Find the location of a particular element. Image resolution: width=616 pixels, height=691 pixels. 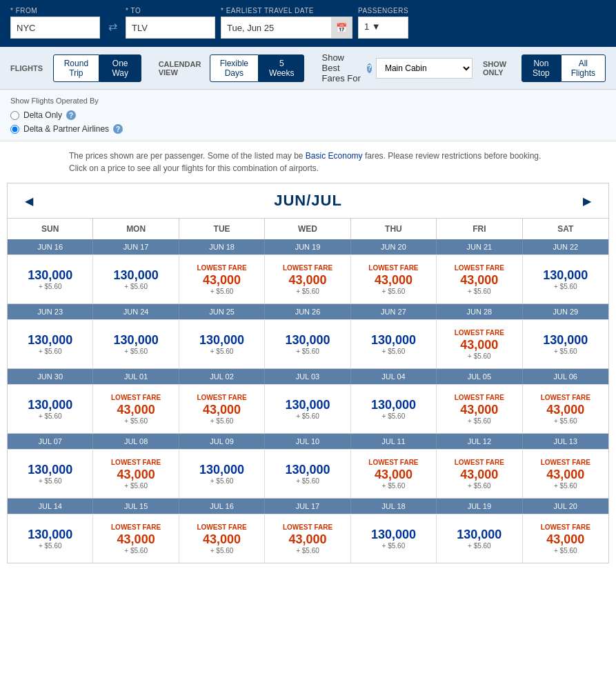

fare-cell-1-5: LOWEST FARE43,000+ $5.60 is located at coordinates (479, 344).